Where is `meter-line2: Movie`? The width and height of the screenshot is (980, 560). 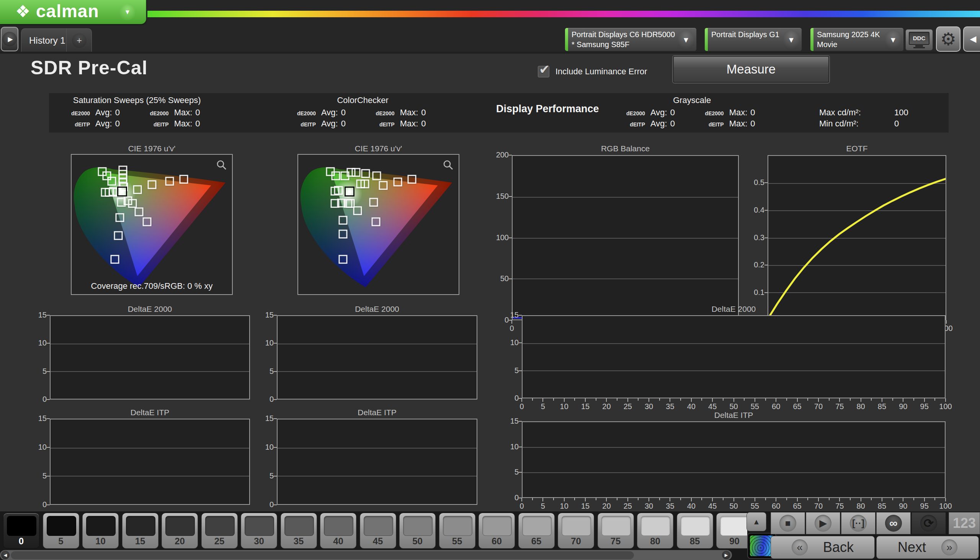 meter-line2: Movie is located at coordinates (827, 45).